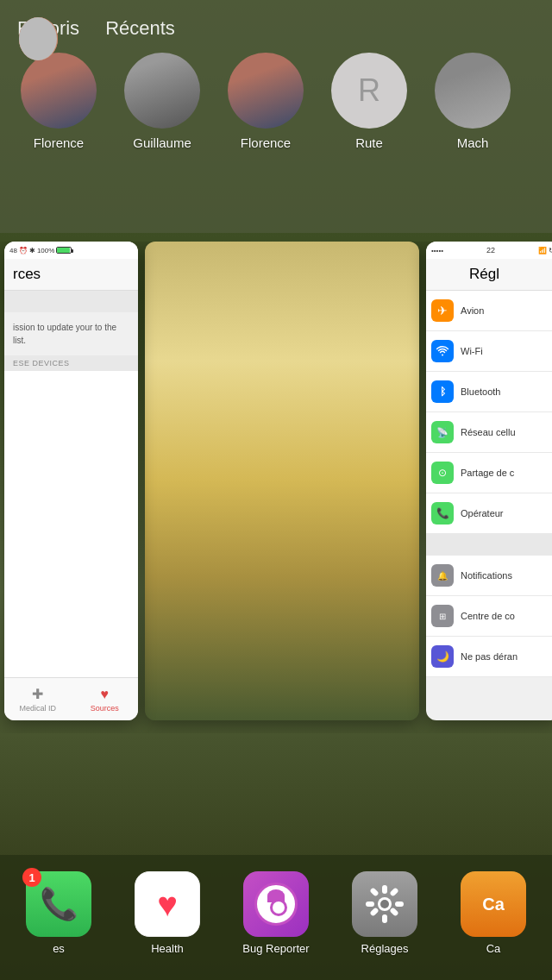  I want to click on medicalid-icon: ✚, so click(38, 694).